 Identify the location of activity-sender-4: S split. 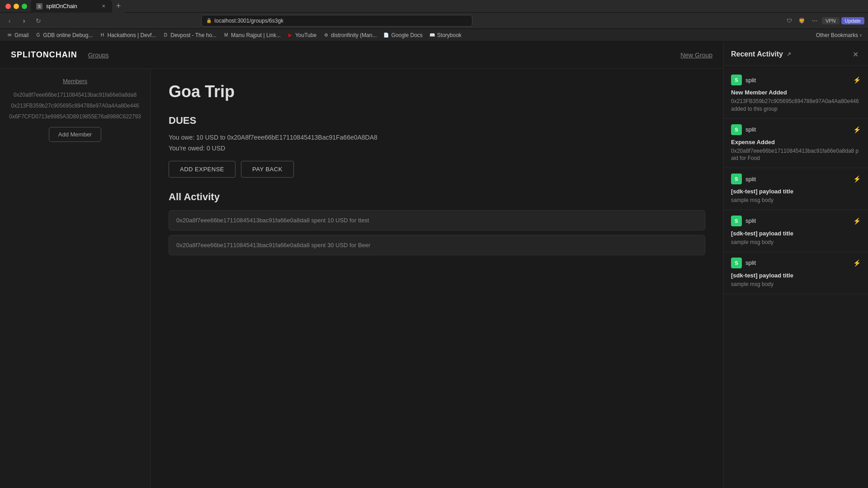
(743, 221).